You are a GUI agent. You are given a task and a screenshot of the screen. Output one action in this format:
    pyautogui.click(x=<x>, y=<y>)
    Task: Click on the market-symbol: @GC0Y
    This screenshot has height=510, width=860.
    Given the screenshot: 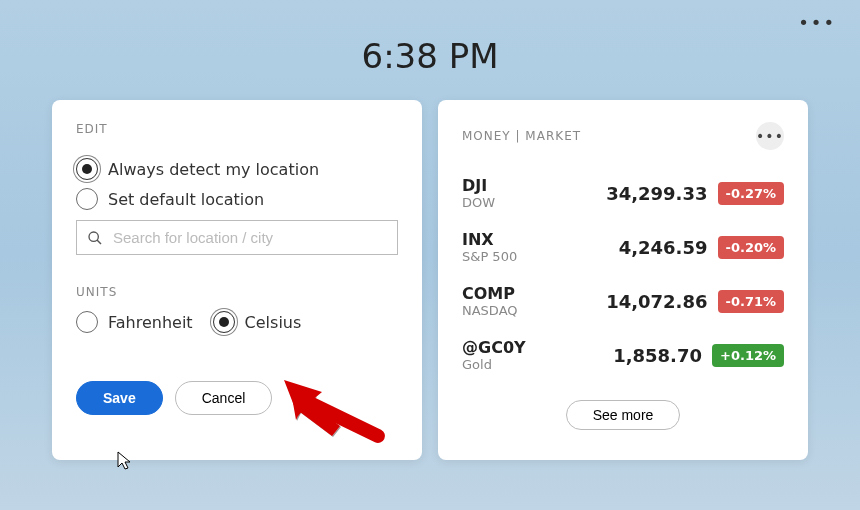 What is the action you would take?
    pyautogui.click(x=494, y=348)
    